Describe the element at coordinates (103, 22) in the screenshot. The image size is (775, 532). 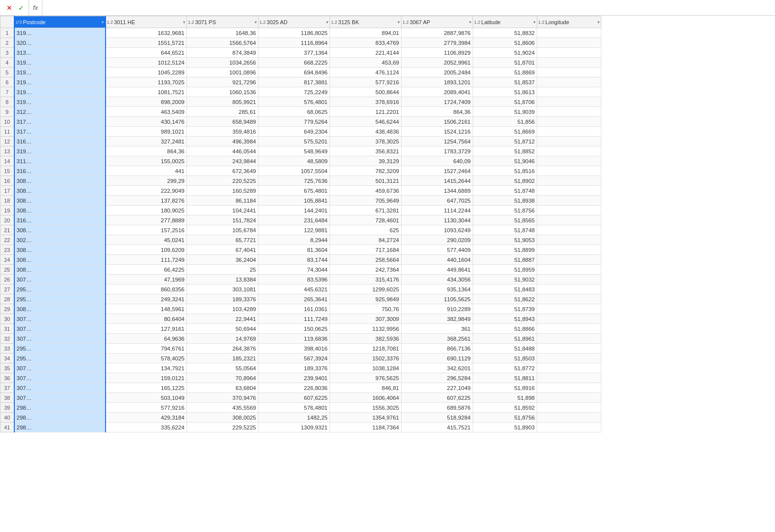
I see `col-filter-postcode: ▾` at that location.